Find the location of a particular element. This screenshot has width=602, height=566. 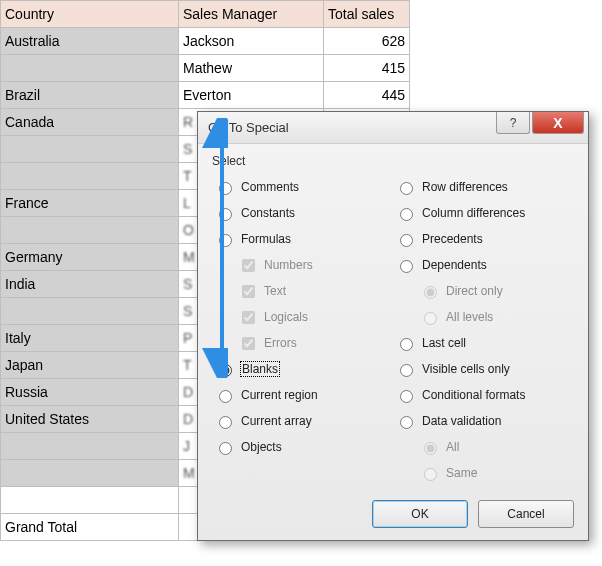

option-all-levels: All levels is located at coordinates (484, 317).